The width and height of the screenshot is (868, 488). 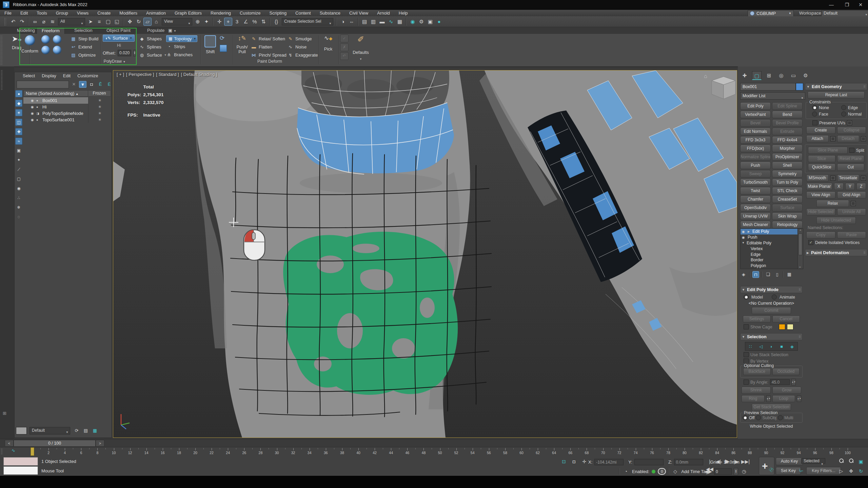 What do you see at coordinates (777, 274) in the screenshot?
I see `remove-modifier-icon: ▯` at bounding box center [777, 274].